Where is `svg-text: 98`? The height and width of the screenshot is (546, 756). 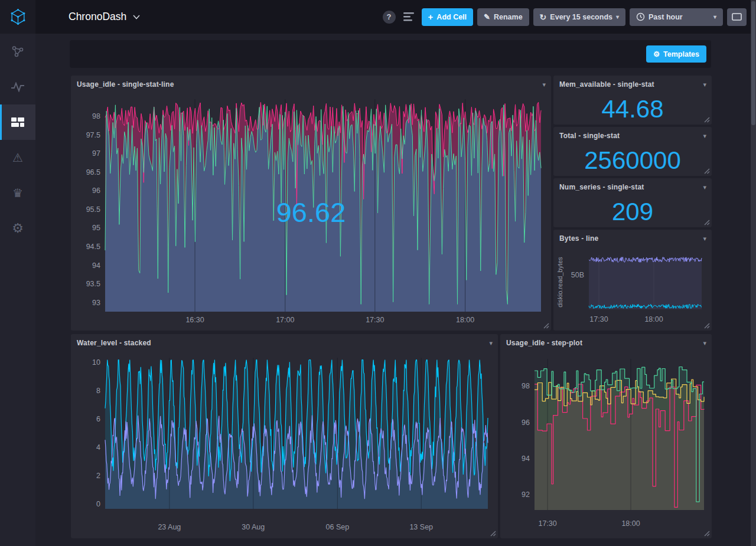 svg-text: 98 is located at coordinates (96, 116).